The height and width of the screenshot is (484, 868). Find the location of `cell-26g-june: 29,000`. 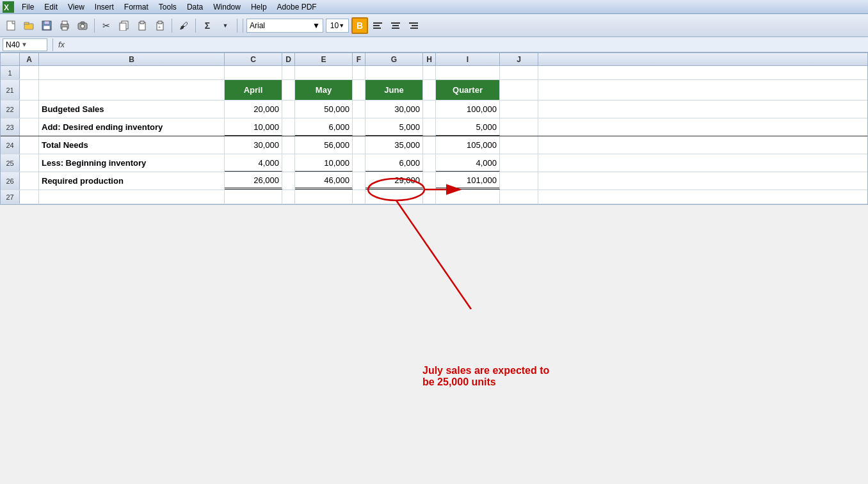

cell-26g-june: 29,000 is located at coordinates (394, 181).